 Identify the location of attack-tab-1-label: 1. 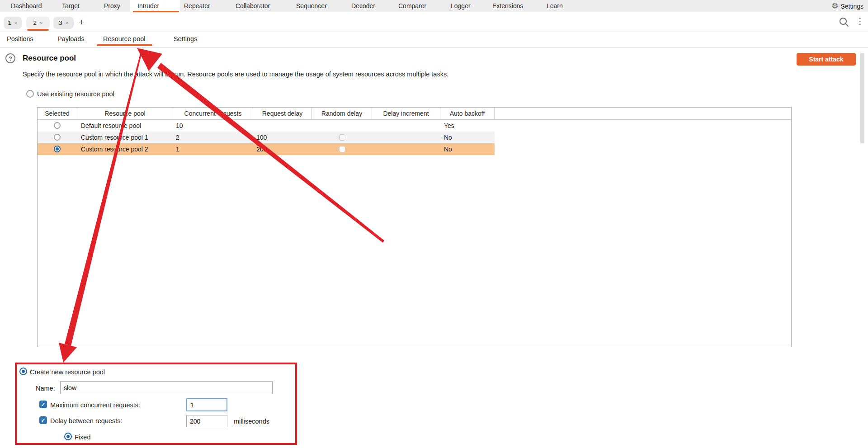
(10, 23).